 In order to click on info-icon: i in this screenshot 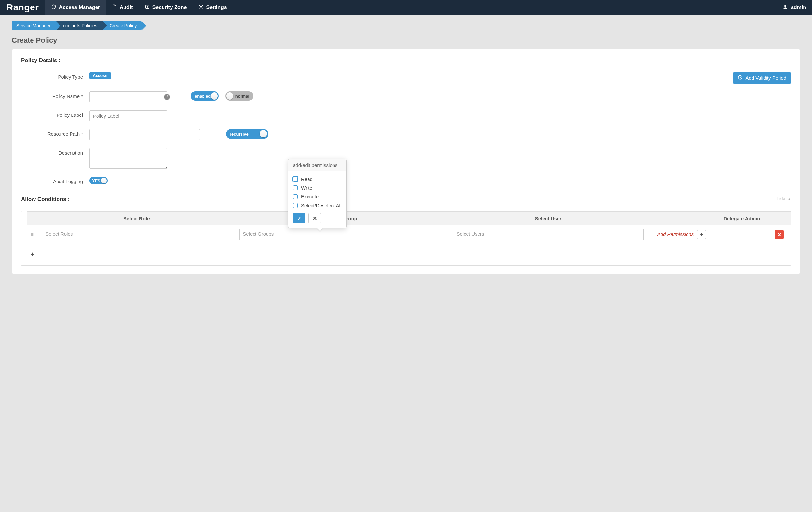, I will do `click(167, 97)`.